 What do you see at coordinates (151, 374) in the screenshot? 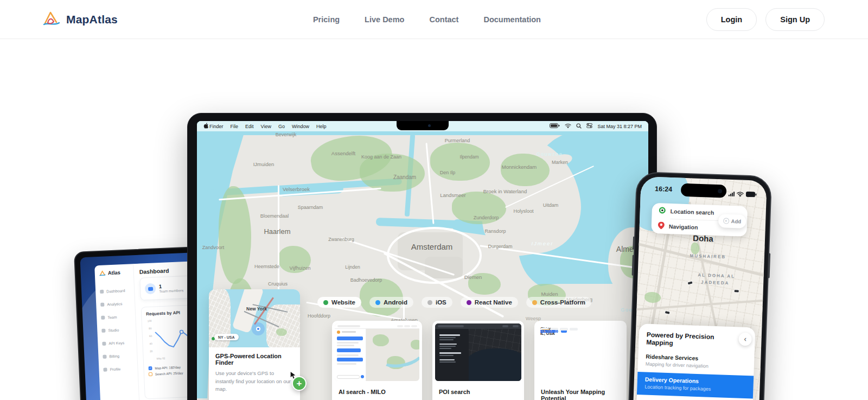
I see `legend-checkbox-search-api` at bounding box center [151, 374].